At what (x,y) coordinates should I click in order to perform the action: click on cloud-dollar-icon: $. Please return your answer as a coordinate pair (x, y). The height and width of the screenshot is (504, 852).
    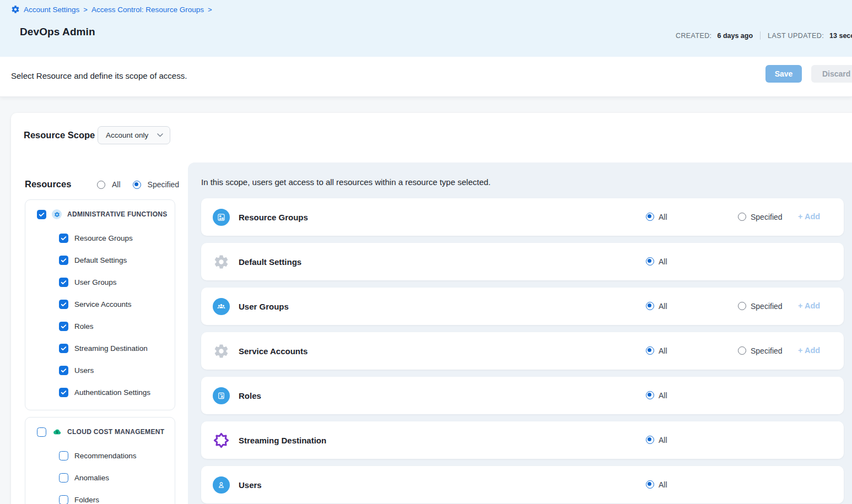
    Looking at the image, I should click on (57, 432).